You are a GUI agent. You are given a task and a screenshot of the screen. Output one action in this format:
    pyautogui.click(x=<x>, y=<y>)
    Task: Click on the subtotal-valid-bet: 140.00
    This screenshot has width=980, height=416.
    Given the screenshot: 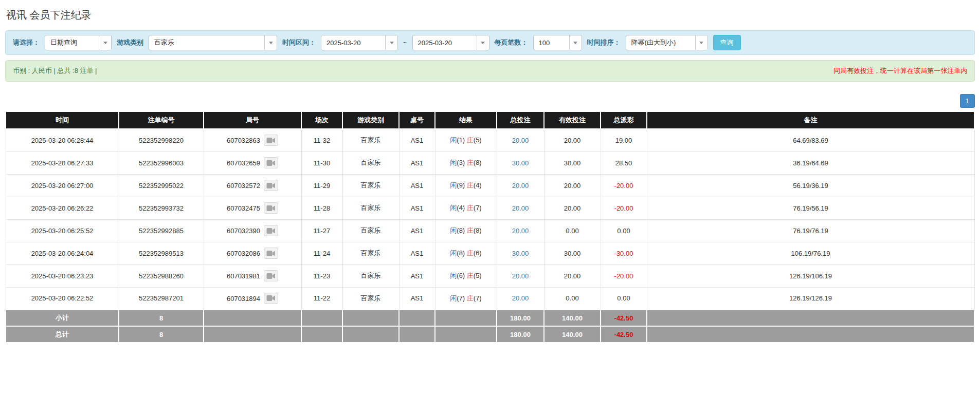 What is the action you would take?
    pyautogui.click(x=572, y=318)
    